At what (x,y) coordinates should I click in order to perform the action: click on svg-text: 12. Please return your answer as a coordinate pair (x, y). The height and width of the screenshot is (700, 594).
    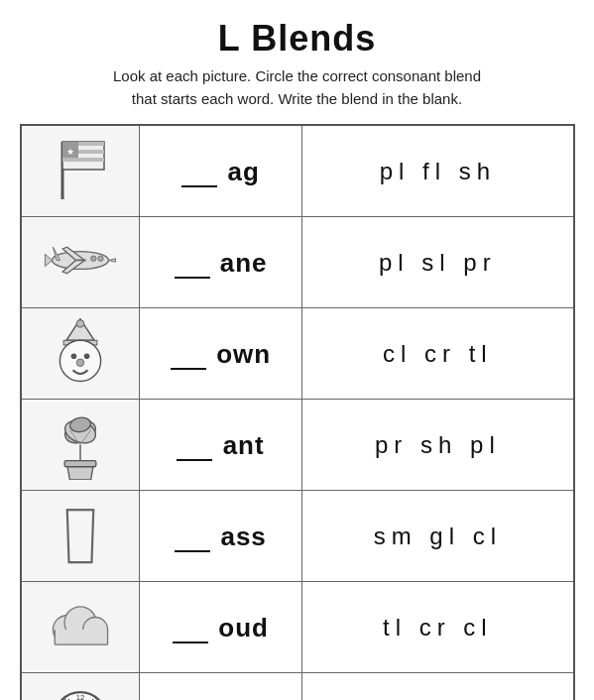
    Looking at the image, I should click on (79, 696).